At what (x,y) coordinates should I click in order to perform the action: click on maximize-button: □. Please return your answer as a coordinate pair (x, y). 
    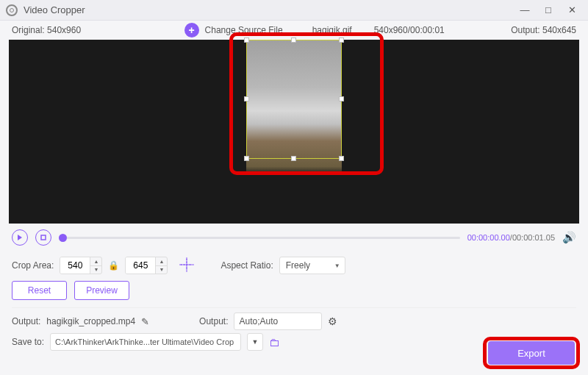
    Looking at the image, I should click on (548, 10).